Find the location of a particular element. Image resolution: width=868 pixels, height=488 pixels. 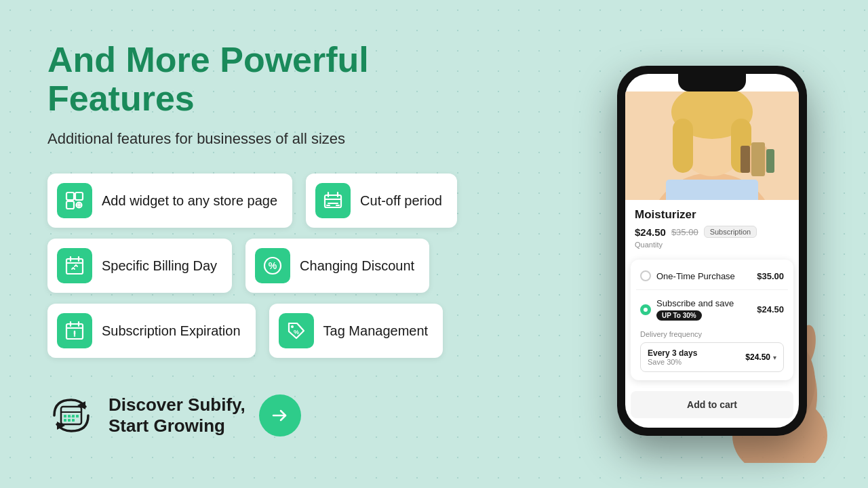

delivery-freq: Every 3 days is located at coordinates (673, 353).